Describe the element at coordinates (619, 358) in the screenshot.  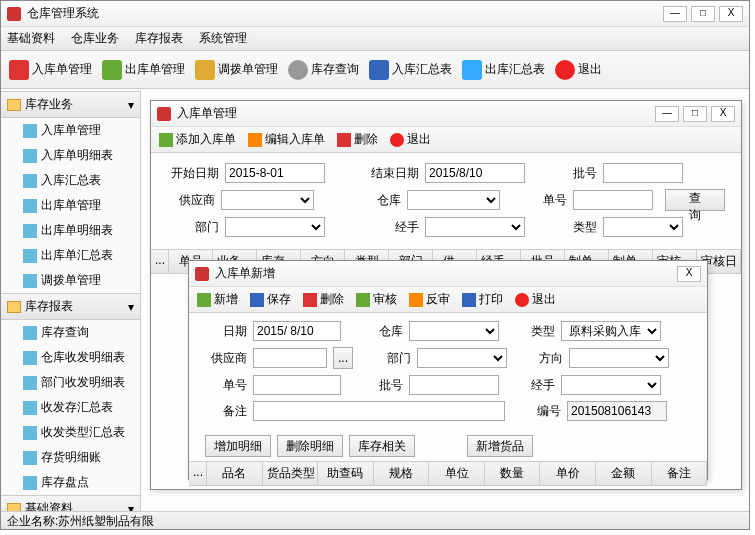
I see `direction-select` at that location.